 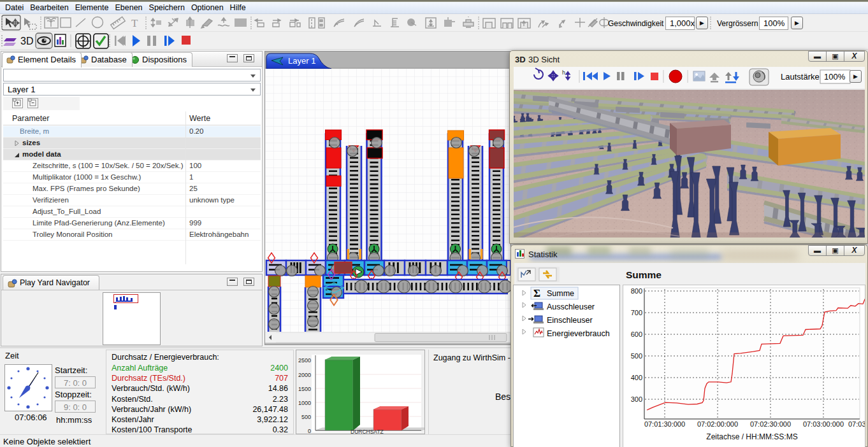 I want to click on svg-text: Summe, so click(x=561, y=294).